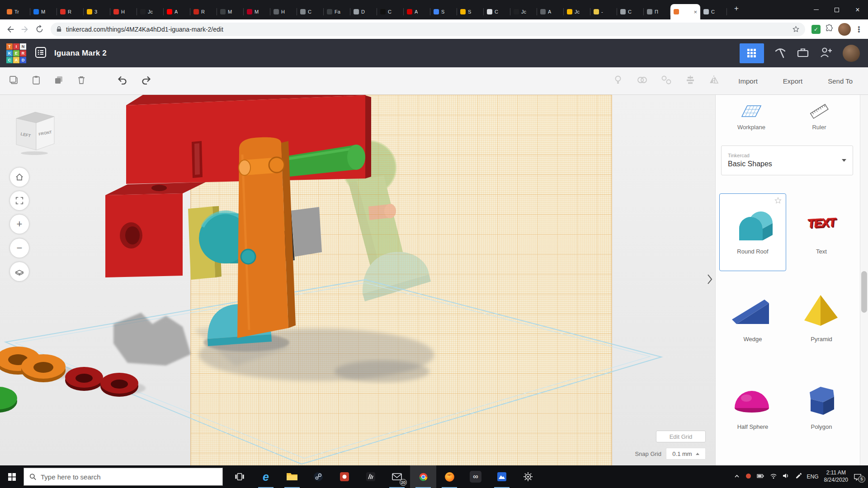 The width and height of the screenshot is (868, 488). What do you see at coordinates (749, 477) in the screenshot?
I see `tray-app-icon` at bounding box center [749, 477].